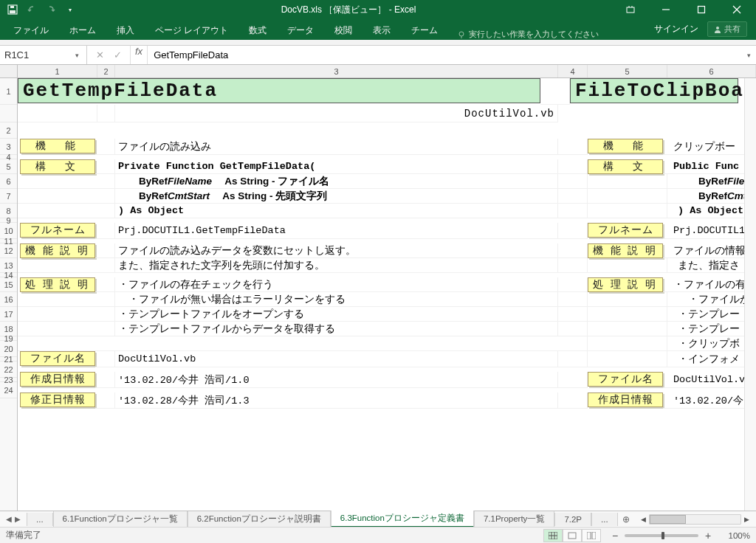 This screenshot has width=756, height=543. Describe the element at coordinates (58, 379) in the screenshot. I see `label-create: 作成日情報` at that location.